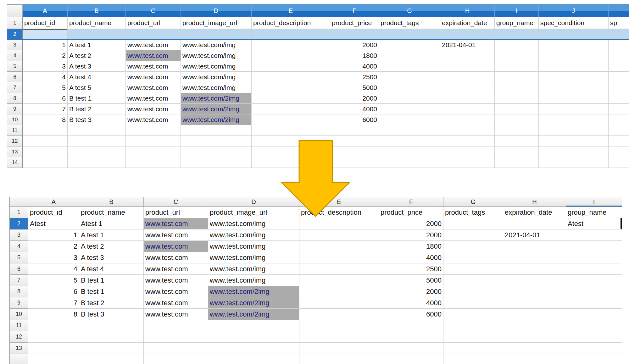 Image resolution: width=629 pixels, height=364 pixels. Describe the element at coordinates (216, 163) in the screenshot. I see `cell-D14` at that location.